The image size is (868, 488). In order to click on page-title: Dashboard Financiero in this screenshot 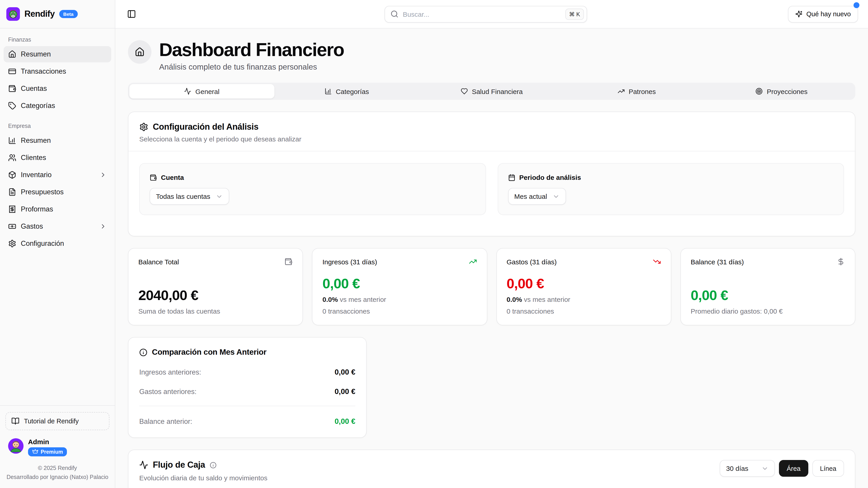, I will do `click(251, 50)`.